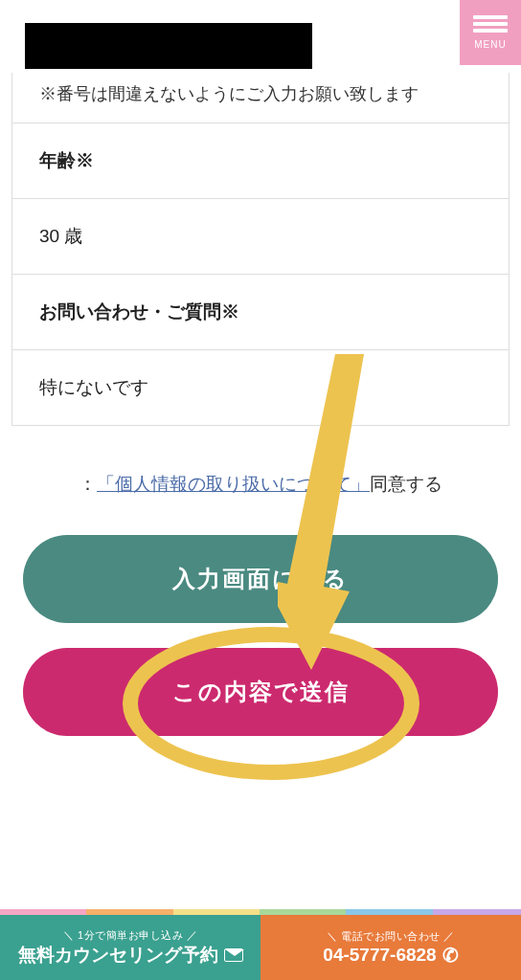 Image resolution: width=521 pixels, height=980 pixels. What do you see at coordinates (391, 947) in the screenshot?
I see `cta-phone: ＼ 電話でお問い合わせ ／ 04-5777-6828 ✆` at bounding box center [391, 947].